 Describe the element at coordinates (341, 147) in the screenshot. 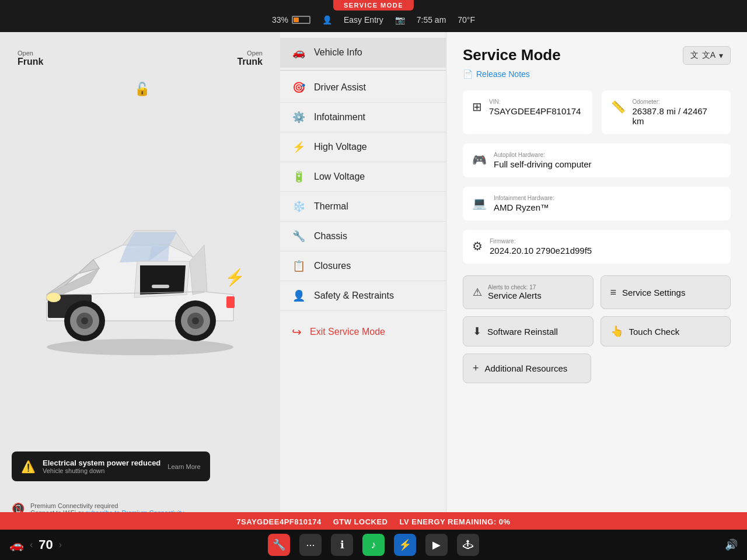

I see `high-voltage-label: High Voltage` at that location.